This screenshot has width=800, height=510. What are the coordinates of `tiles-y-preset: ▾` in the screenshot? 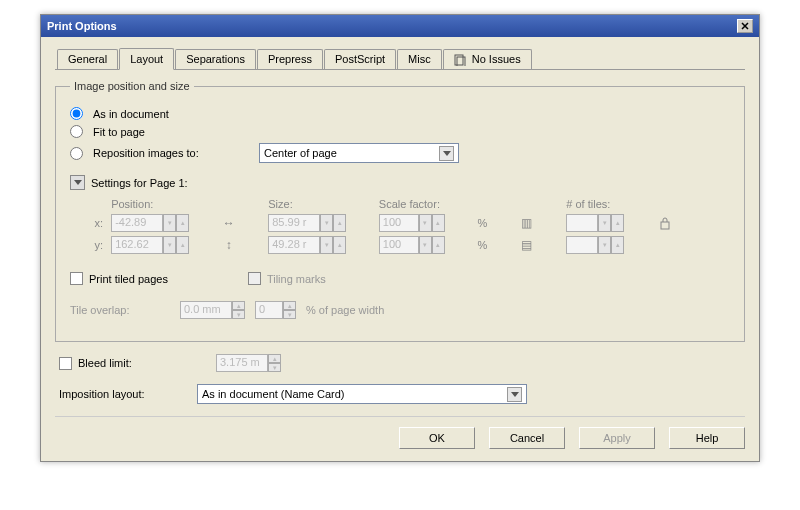 It's located at (604, 245).